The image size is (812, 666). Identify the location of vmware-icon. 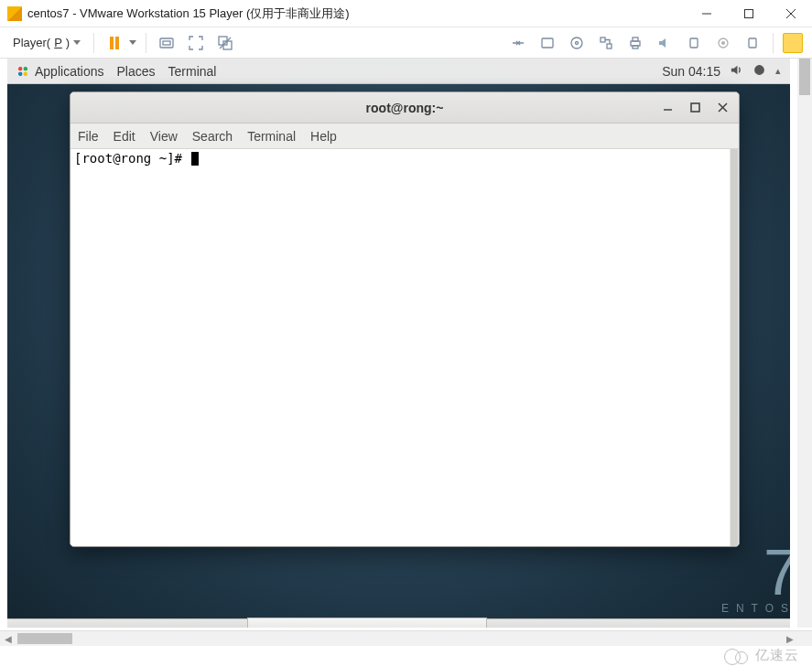
(15, 14).